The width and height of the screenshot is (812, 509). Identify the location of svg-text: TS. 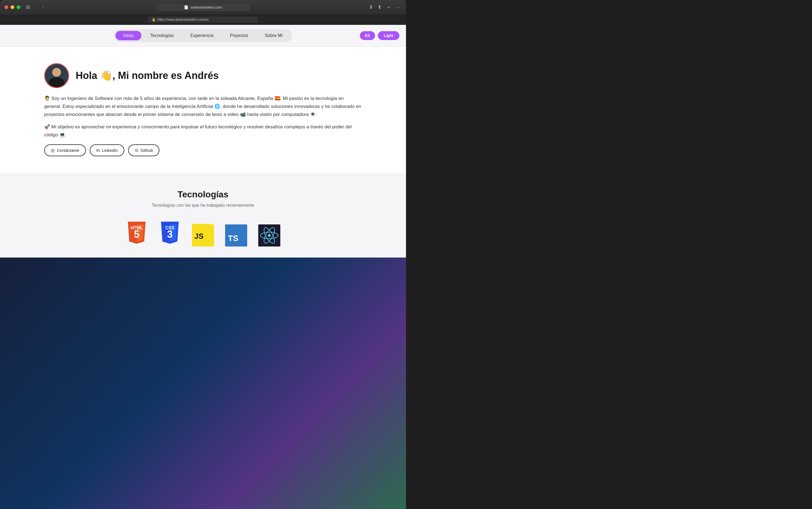
(233, 238).